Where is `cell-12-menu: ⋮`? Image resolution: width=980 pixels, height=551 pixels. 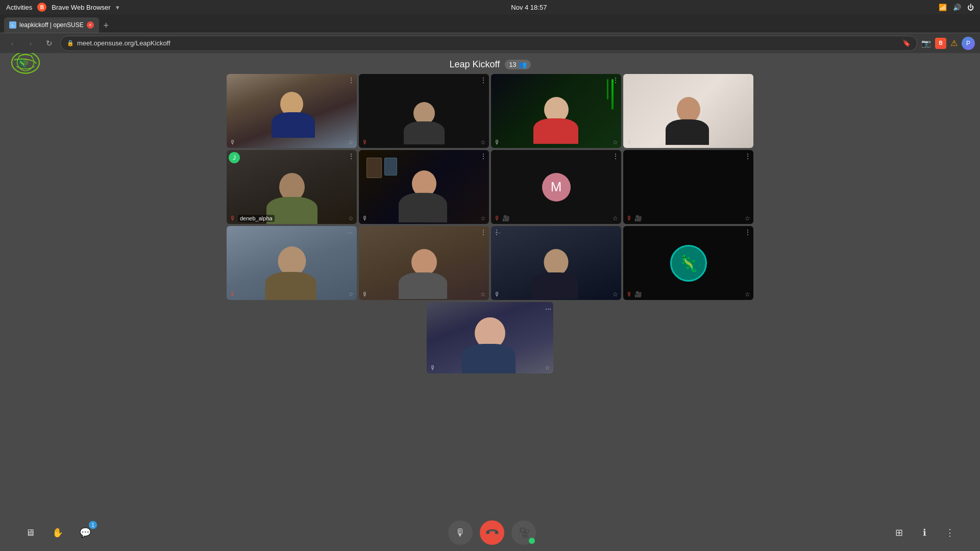 cell-12-menu: ⋮ is located at coordinates (748, 232).